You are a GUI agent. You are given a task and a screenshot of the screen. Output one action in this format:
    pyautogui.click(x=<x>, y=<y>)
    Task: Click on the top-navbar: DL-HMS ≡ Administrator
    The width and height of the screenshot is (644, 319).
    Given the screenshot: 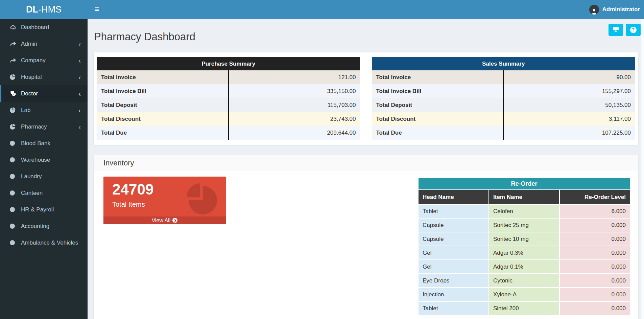 What is the action you would take?
    pyautogui.click(x=322, y=9)
    